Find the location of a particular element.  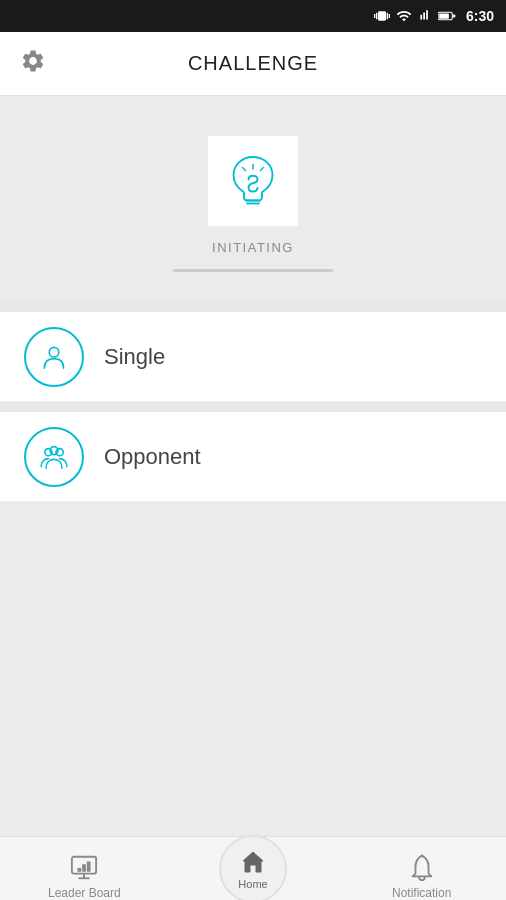

battery-icon is located at coordinates (447, 16).